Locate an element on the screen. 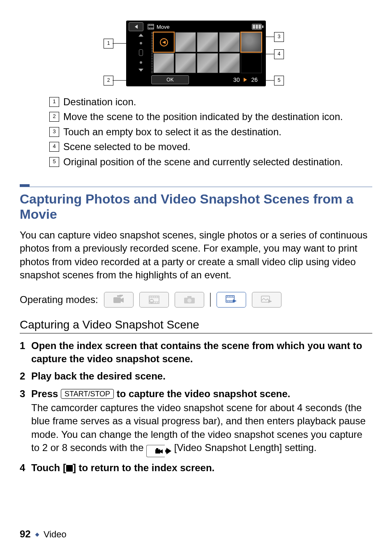  step-head: Touch [] to return to the index screen. is located at coordinates (202, 468).